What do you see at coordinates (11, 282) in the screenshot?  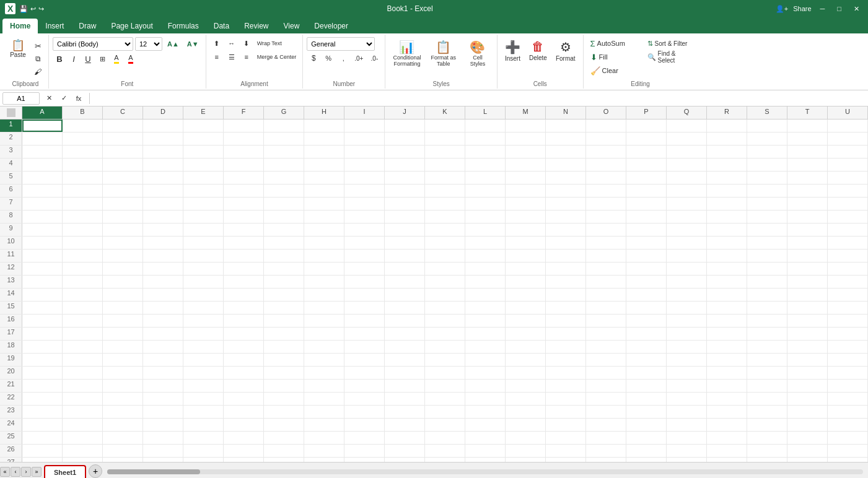 I see `row-number-13: 13` at bounding box center [11, 282].